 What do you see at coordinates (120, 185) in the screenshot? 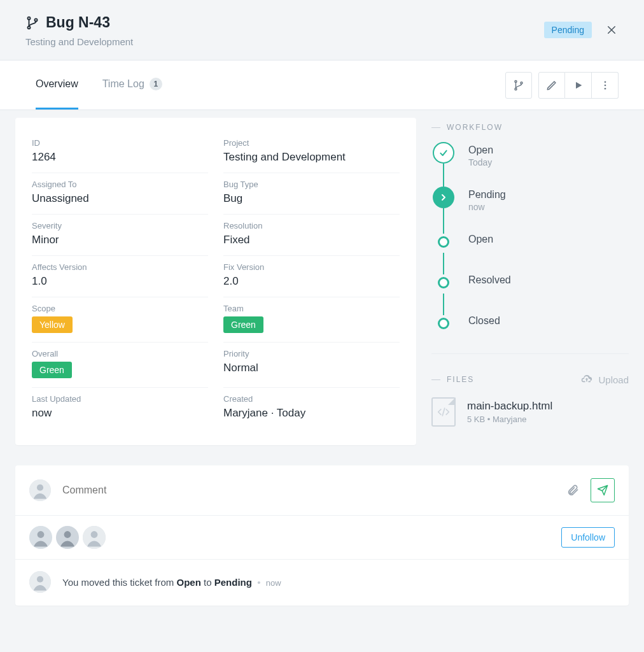
I see `label-assigned: Assigned To` at bounding box center [120, 185].